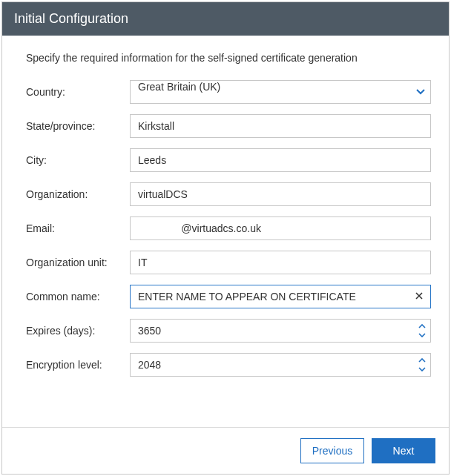  Describe the element at coordinates (422, 365) in the screenshot. I see `encryption-spinner` at that location.